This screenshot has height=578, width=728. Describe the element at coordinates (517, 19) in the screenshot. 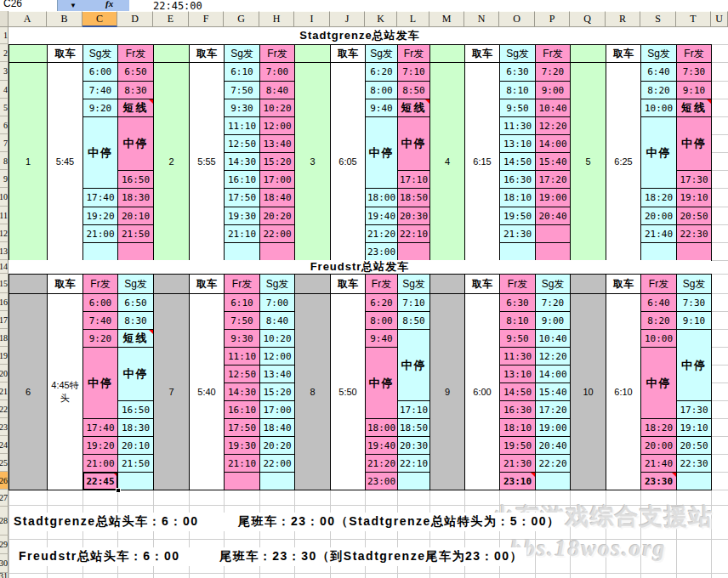

I see `column-header-O: O` at that location.